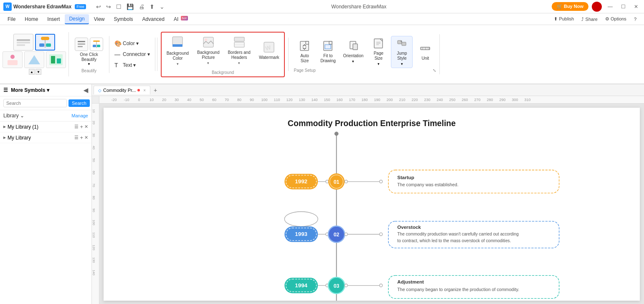 The image size is (644, 304). I want to click on menu-advanced: Advanced, so click(154, 19).